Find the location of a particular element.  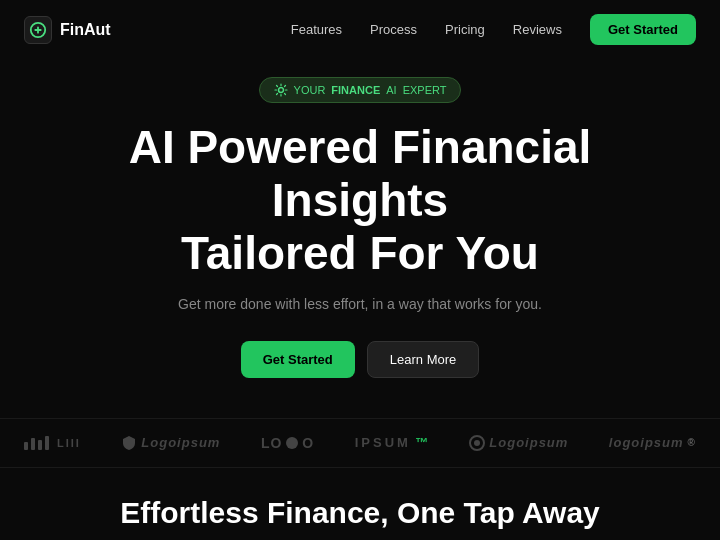

nav-links: Features Process Pricing Reviews Get Sta… is located at coordinates (494, 30).